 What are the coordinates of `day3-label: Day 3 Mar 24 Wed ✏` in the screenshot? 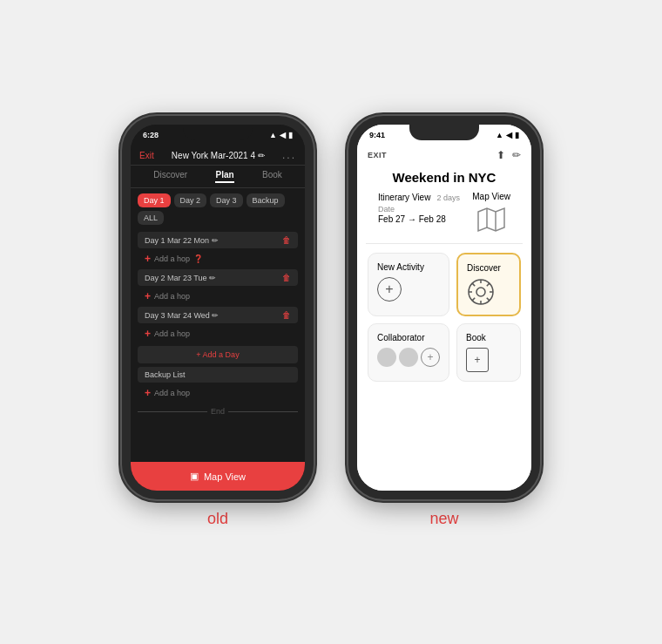 It's located at (181, 315).